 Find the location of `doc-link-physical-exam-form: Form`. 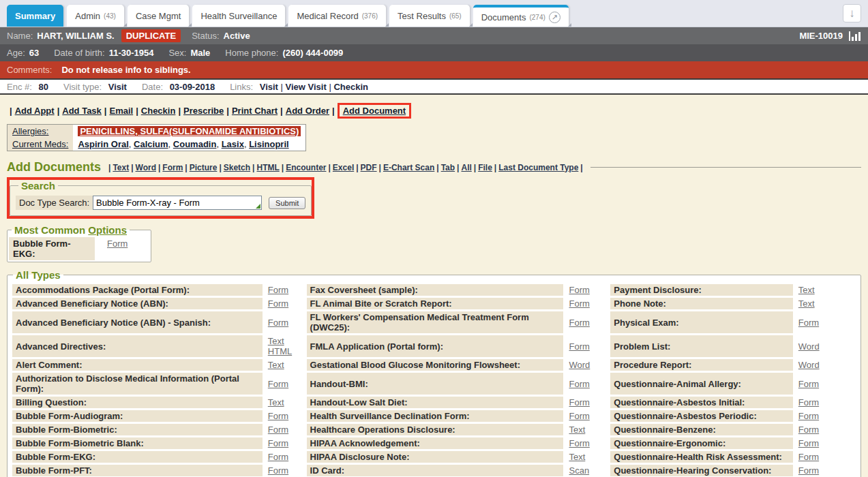

doc-link-physical-exam-form: Form is located at coordinates (809, 323).